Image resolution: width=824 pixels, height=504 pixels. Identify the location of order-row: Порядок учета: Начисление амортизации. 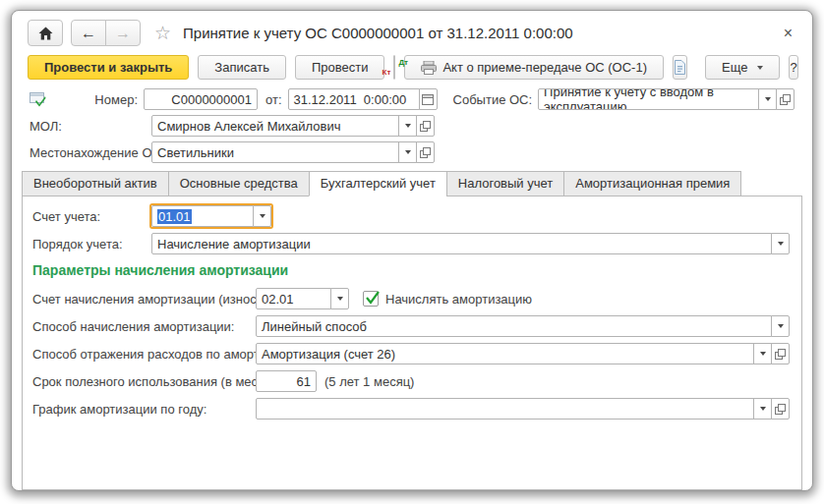
(411, 244).